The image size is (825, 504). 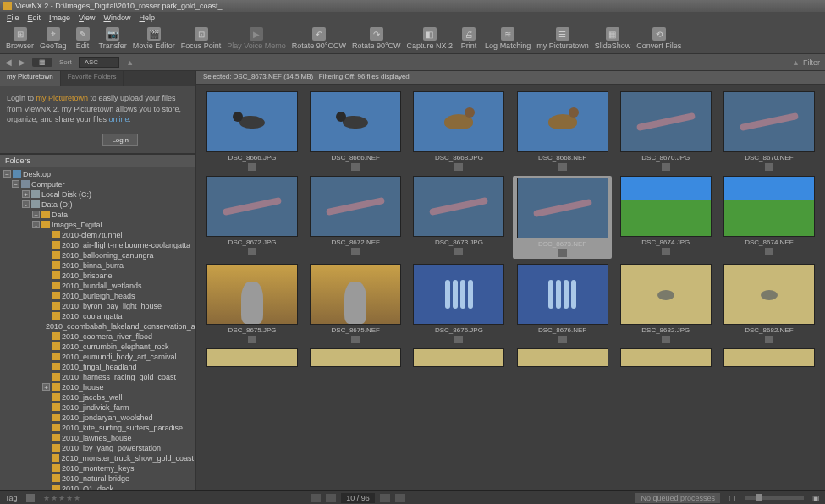 I want to click on thumbnail-dsc-8676-jpg: DSC_8676.JPG, so click(x=459, y=304).